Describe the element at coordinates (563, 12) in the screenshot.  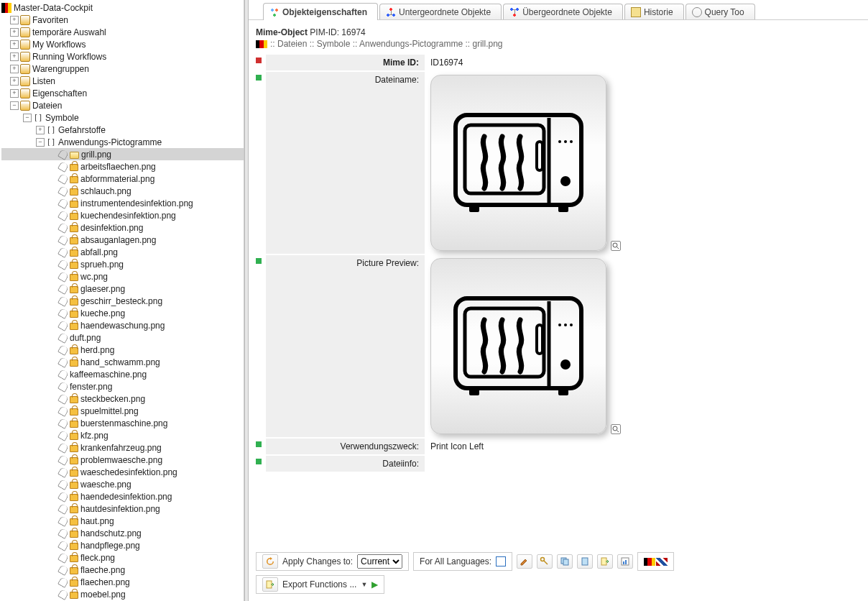
I see `tab: Übergeordnete Objekte` at that location.